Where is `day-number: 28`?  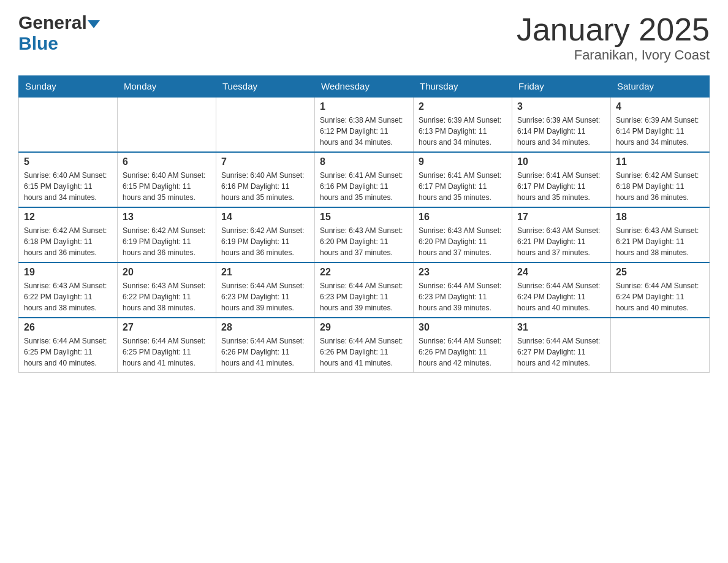
day-number: 28 is located at coordinates (265, 327).